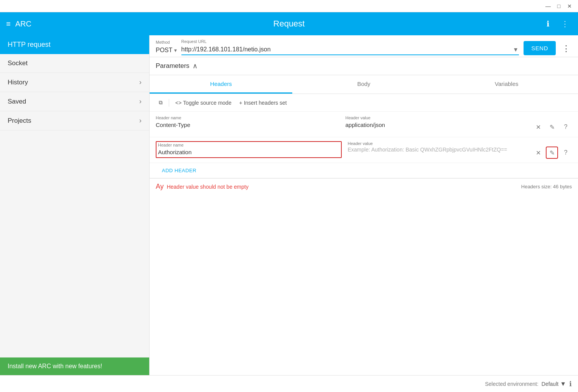 This screenshot has height=392, width=578. I want to click on help-header-button-1: ?, so click(566, 127).